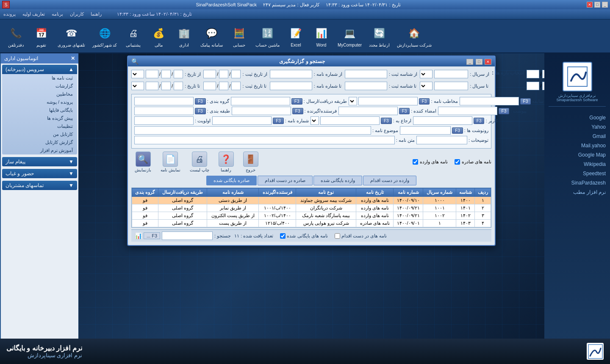  Describe the element at coordinates (164, 101) in the screenshot. I see `group-input` at that location.